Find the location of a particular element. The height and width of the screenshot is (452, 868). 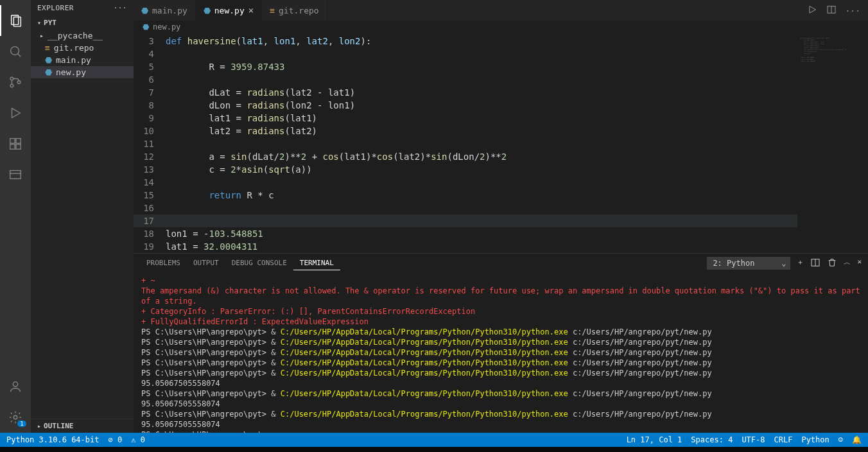

activity-extensions-icon is located at coordinates (15, 144).